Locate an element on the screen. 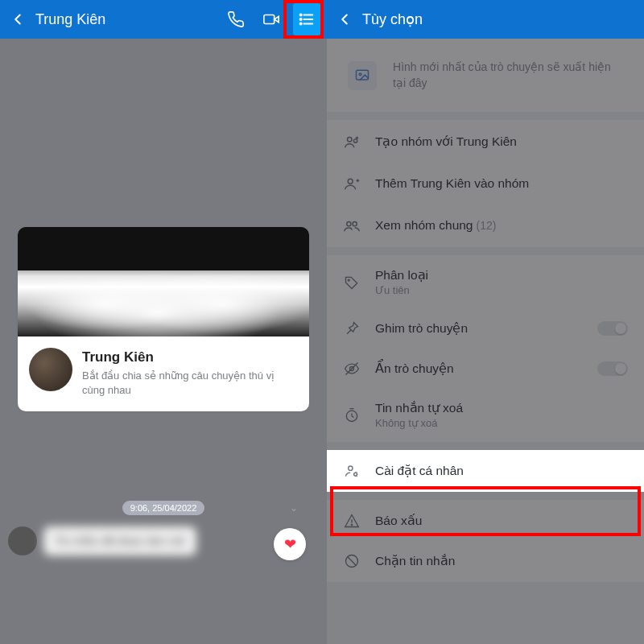 The width and height of the screenshot is (644, 644). user-gear-icon is located at coordinates (352, 471).